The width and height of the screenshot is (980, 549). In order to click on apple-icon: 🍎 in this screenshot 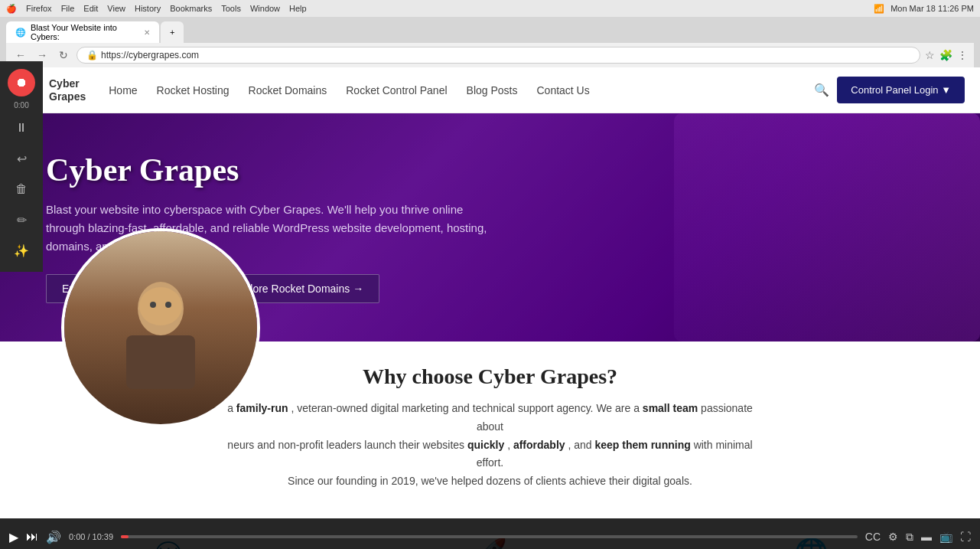, I will do `click(11, 9)`.